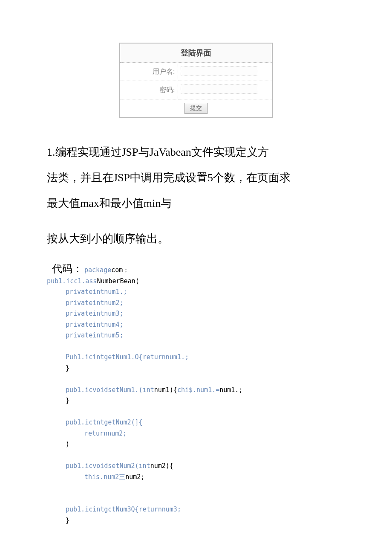 The image size is (392, 555). Describe the element at coordinates (196, 177) in the screenshot. I see `question-text: 1.编程实现通过JSP与JaVabean文件实现定义方 法类，并且在JSP中调用…` at that location.